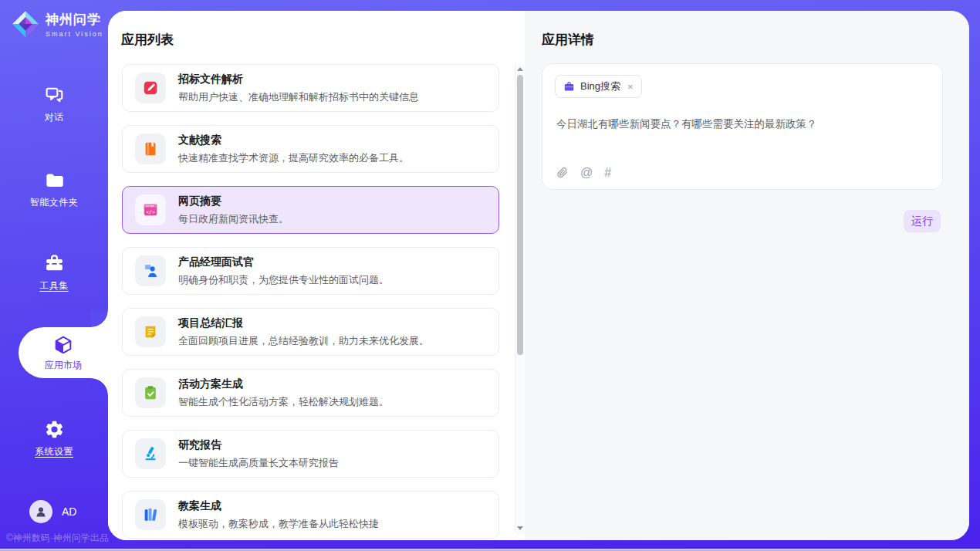 The image size is (980, 551). Describe the element at coordinates (608, 173) in the screenshot. I see `hash-icon: #` at that location.